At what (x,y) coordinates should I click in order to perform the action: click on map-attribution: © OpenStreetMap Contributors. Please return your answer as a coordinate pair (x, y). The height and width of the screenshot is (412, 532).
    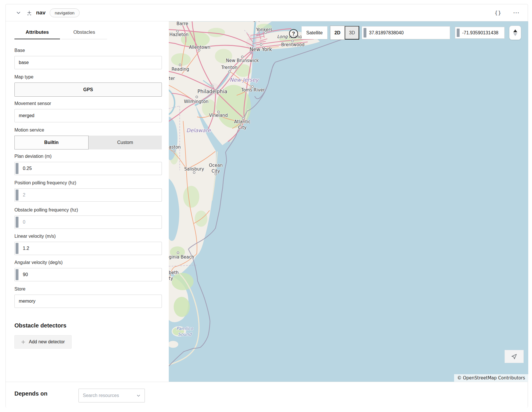
    Looking at the image, I should click on (491, 378).